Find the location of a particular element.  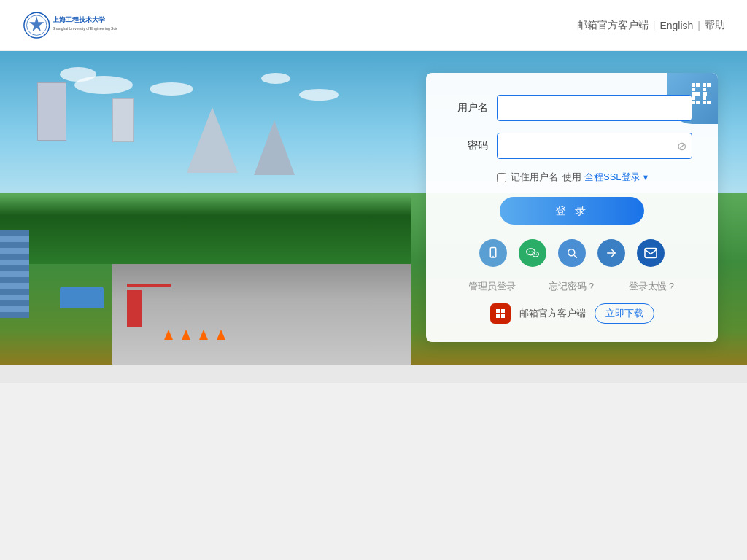

username-input-wrap is located at coordinates (595, 108).